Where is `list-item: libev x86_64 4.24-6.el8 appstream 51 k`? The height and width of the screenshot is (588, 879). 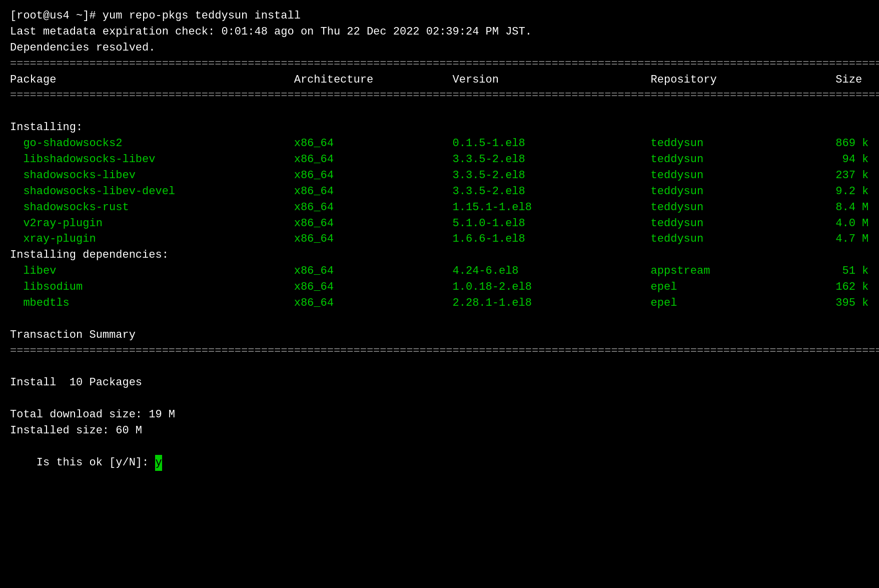 list-item: libev x86_64 4.24-6.el8 appstream 51 k is located at coordinates (439, 271).